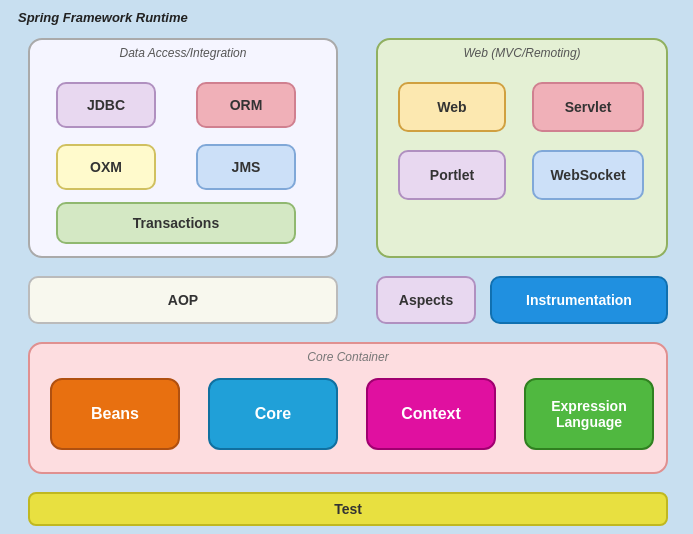 The image size is (693, 534). I want to click on jdbc-box: JDBC, so click(106, 105).